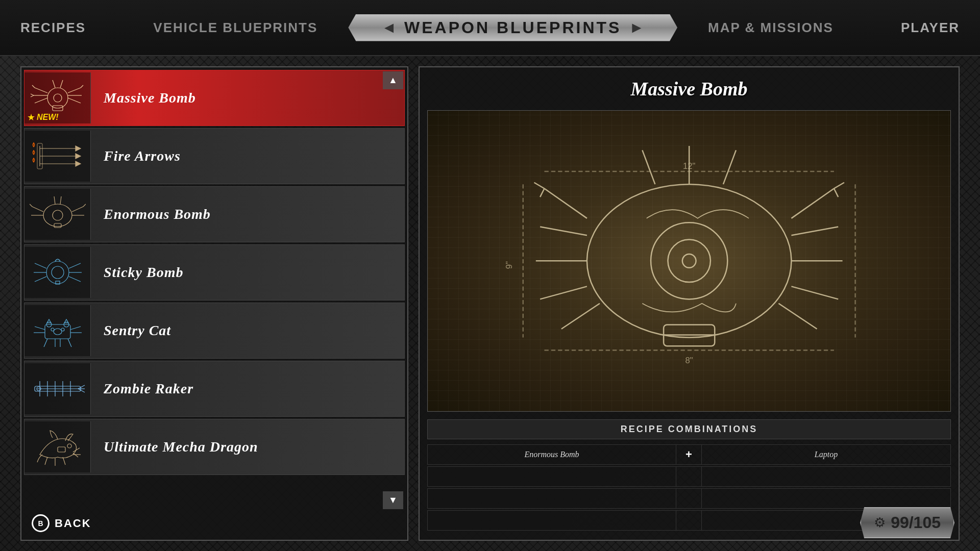 Image resolution: width=980 pixels, height=551 pixels. Describe the element at coordinates (53, 28) in the screenshot. I see `nav-recipes: RECIPES` at that location.